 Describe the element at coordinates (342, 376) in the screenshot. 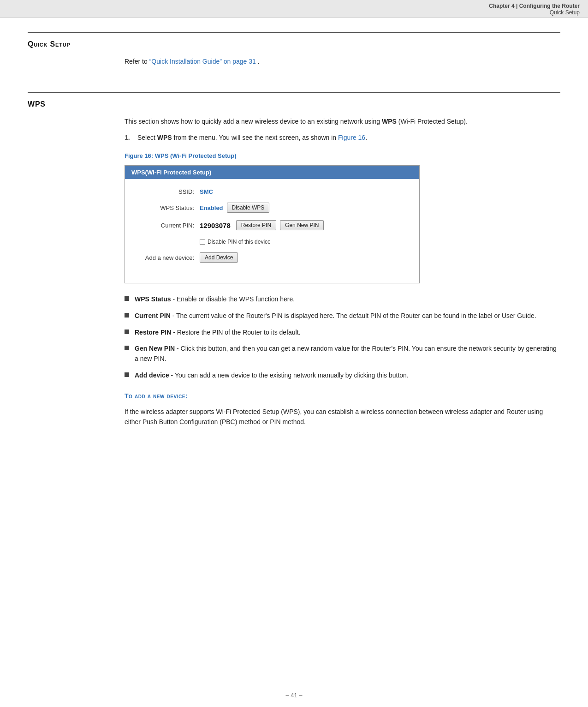

I see `bullet-add-device: Add device - You can add a new device to…` at that location.